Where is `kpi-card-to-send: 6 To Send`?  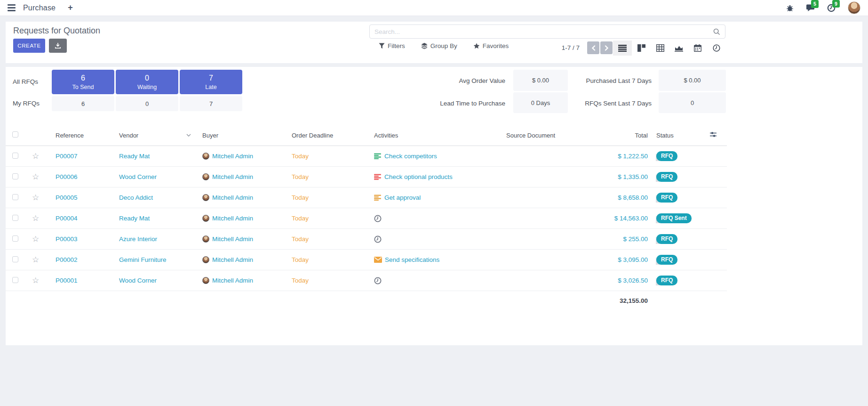 kpi-card-to-send: 6 To Send is located at coordinates (83, 82).